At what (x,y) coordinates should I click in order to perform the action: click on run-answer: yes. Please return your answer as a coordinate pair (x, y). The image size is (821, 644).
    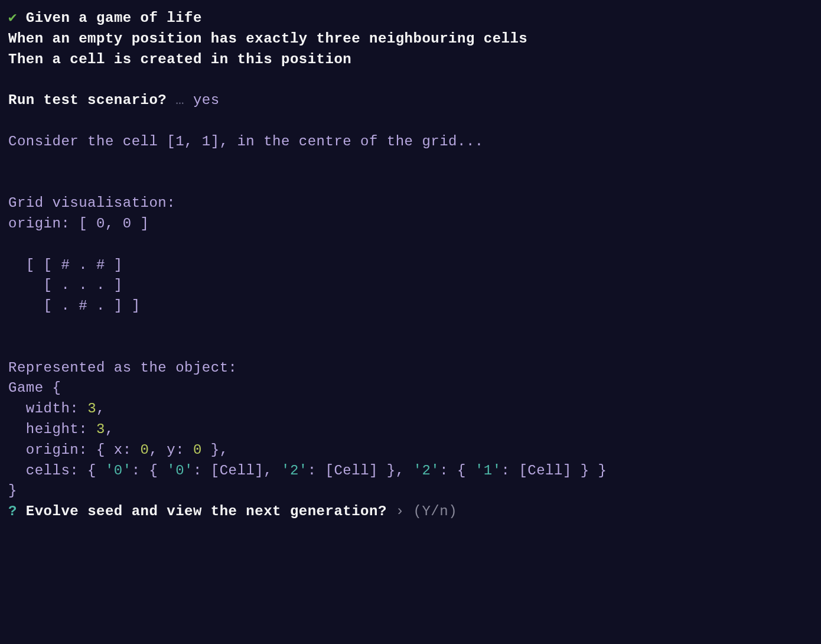
    Looking at the image, I should click on (207, 100).